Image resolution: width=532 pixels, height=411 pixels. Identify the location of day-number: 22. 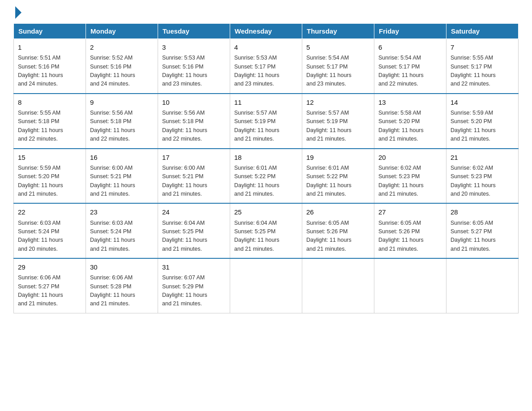
(50, 212).